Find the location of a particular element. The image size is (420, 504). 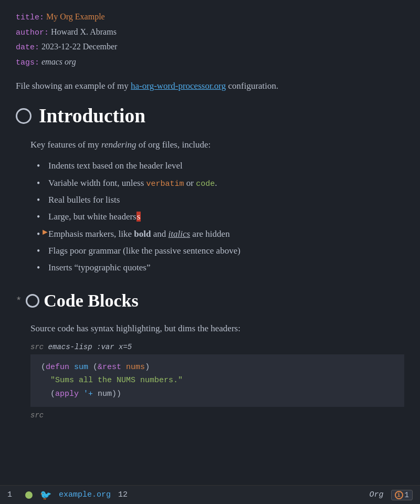

meta-tags-key: tags: is located at coordinates (27, 63).